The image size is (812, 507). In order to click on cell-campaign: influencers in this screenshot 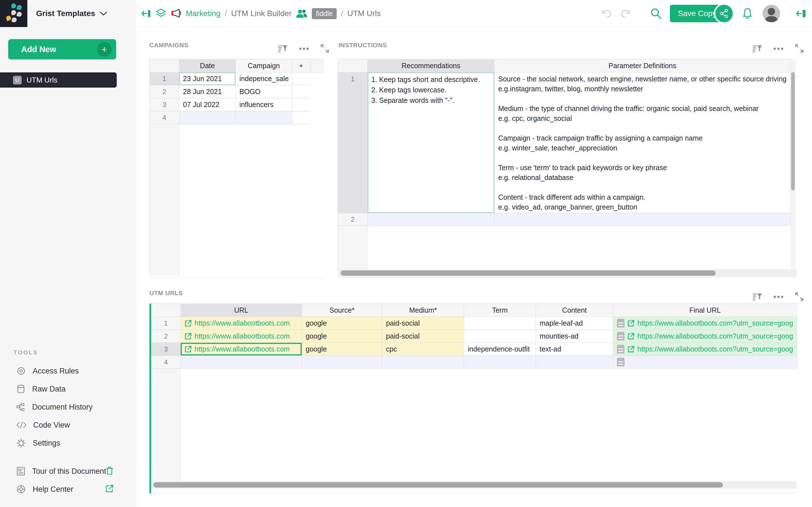, I will do `click(264, 105)`.